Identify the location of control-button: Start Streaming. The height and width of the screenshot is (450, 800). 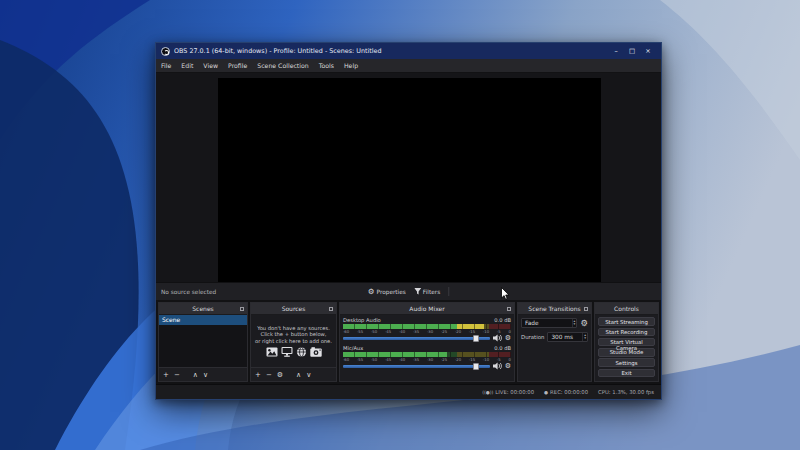
(626, 322).